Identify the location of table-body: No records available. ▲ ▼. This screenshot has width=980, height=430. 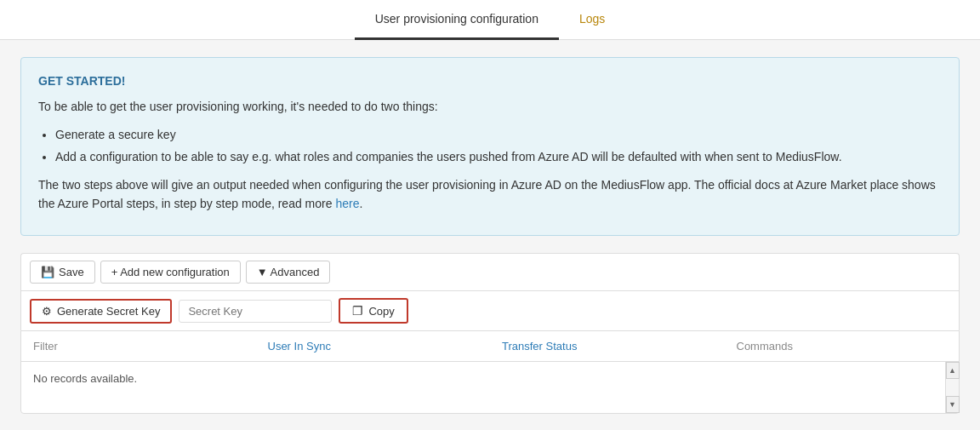
(490, 387).